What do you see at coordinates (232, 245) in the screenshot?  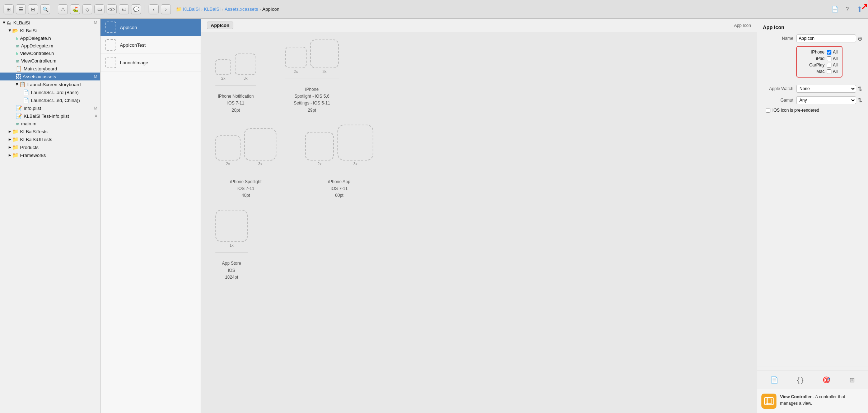 I see `icon-set-appstore: 1x App StoreiOS1024pt` at bounding box center [232, 245].